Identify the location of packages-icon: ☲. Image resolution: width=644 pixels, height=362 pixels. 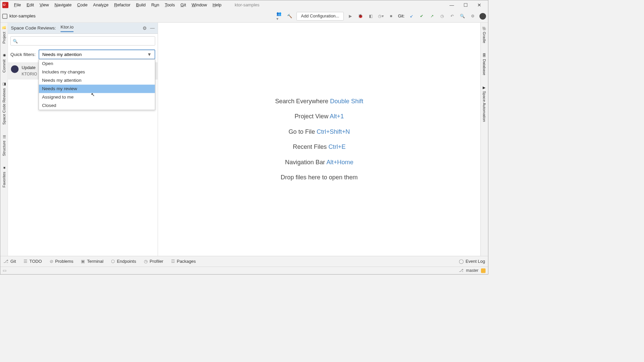
(173, 261).